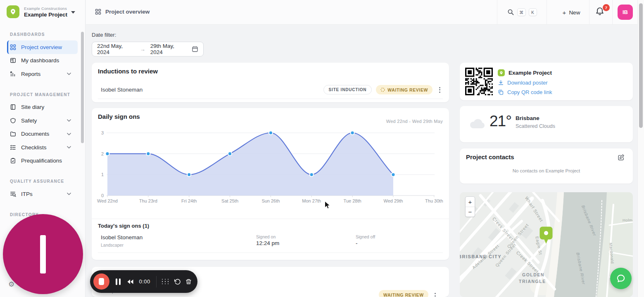 The height and width of the screenshot is (297, 644). Describe the element at coordinates (127, 12) in the screenshot. I see `breadcrumb-label: Project overview` at that location.